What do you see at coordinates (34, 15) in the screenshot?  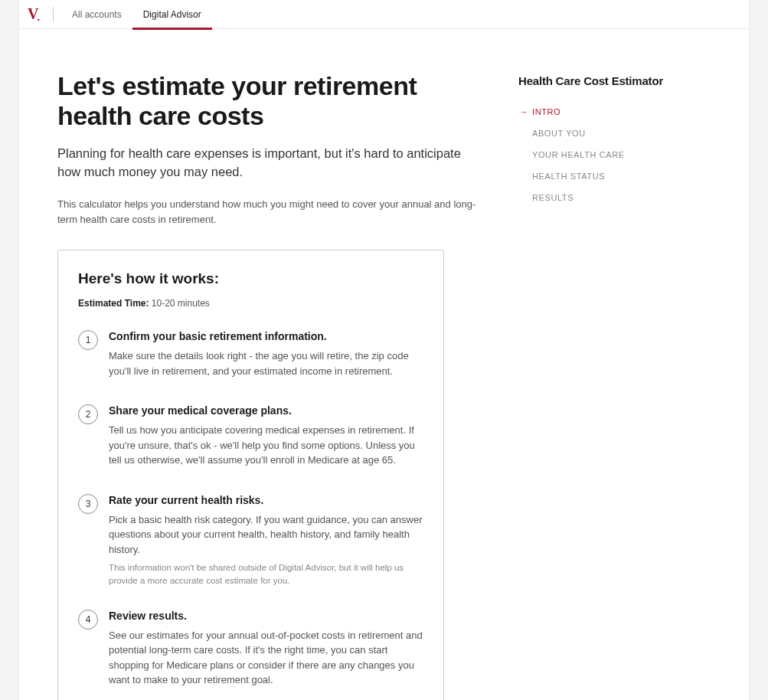 I see `logo-icon: V.` at bounding box center [34, 15].